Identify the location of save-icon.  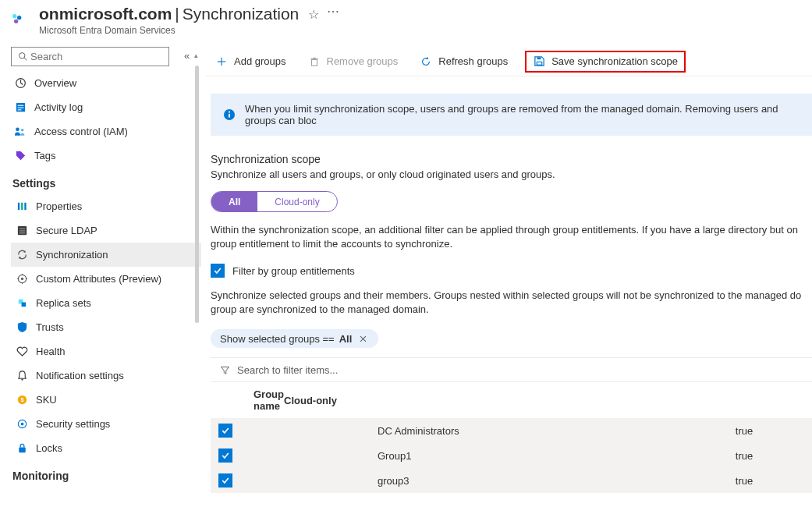
(539, 62).